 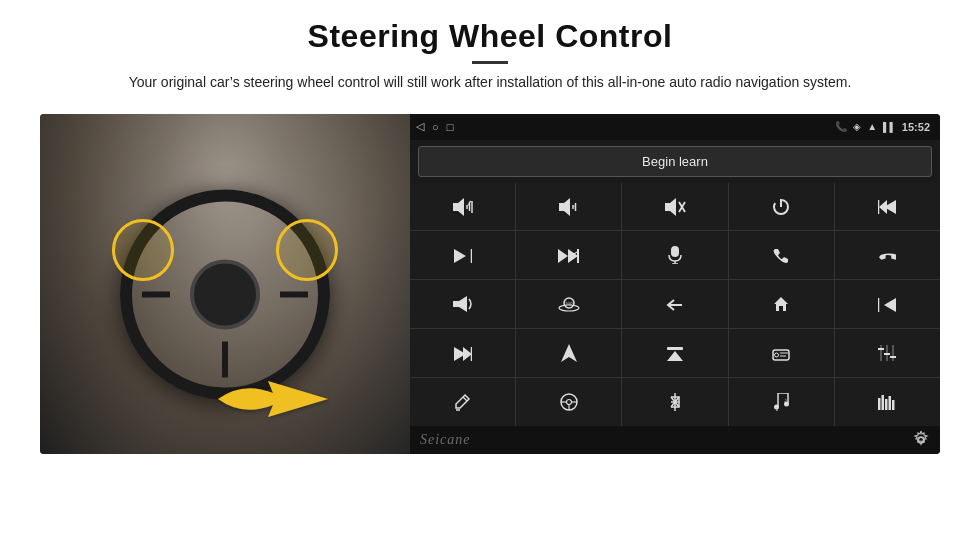 I want to click on left-button-highlight, so click(x=143, y=250).